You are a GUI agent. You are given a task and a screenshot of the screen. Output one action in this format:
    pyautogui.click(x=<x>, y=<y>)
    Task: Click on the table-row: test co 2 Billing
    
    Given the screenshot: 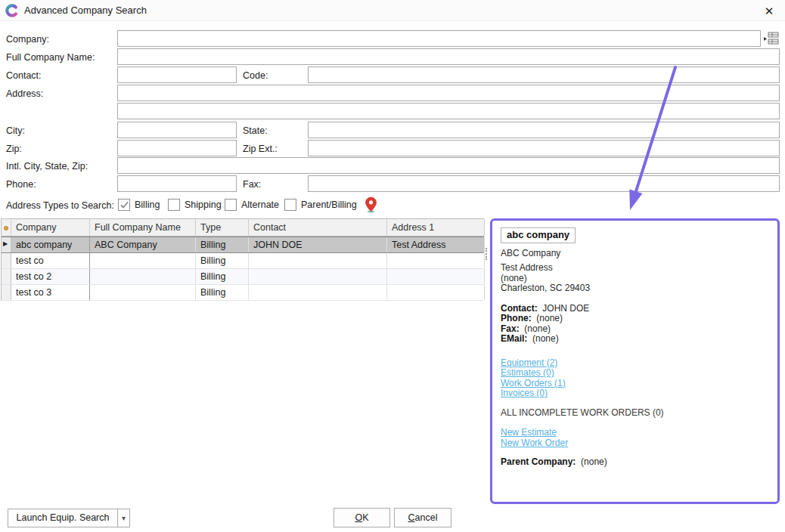 What is the action you would take?
    pyautogui.click(x=243, y=277)
    